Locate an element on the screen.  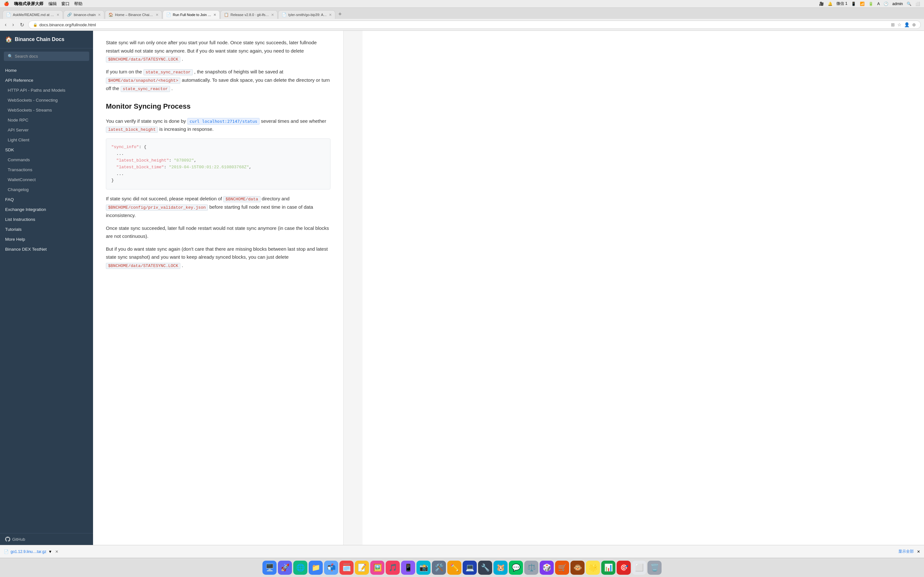
sidebar-item-http-api: HTTP API - Paths and Models is located at coordinates (47, 90).